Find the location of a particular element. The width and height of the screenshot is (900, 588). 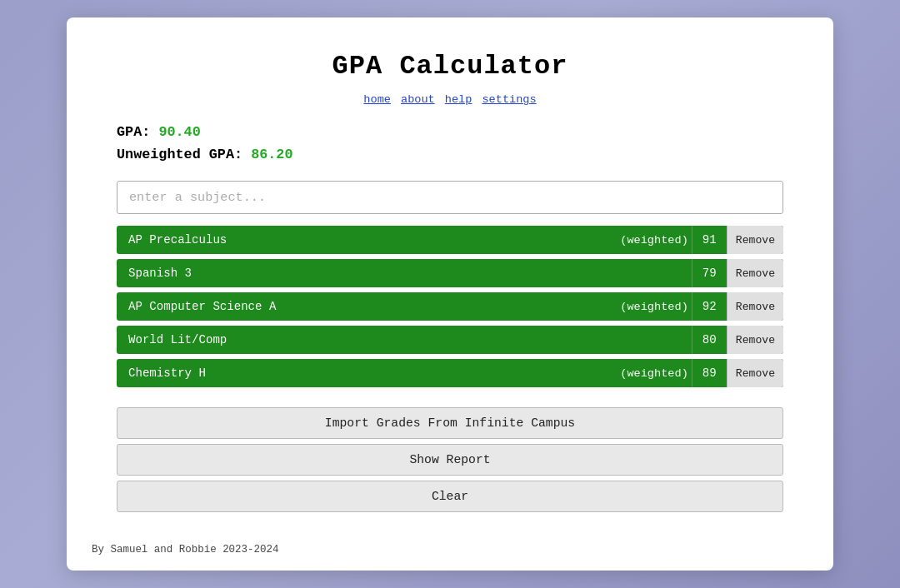

subject-input is located at coordinates (450, 197).